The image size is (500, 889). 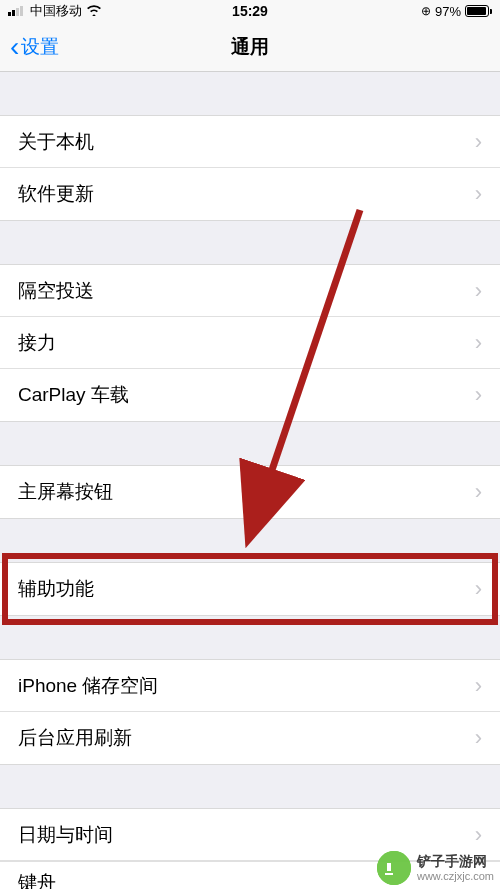 I want to click on row-label: 日期与时间, so click(x=66, y=835).